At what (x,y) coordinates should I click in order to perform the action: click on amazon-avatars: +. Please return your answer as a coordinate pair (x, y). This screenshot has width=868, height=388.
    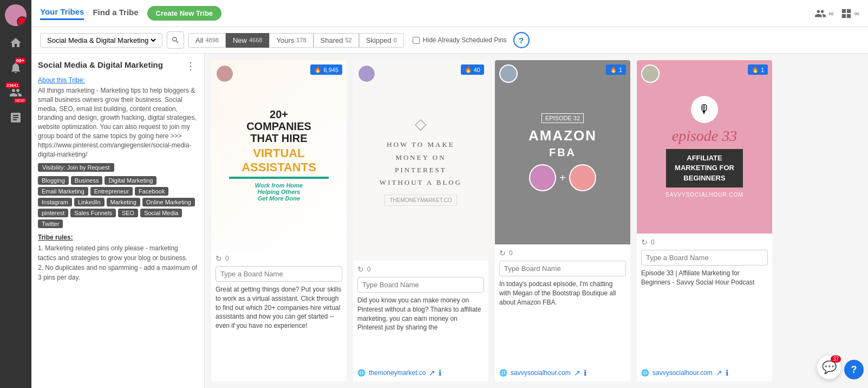
    Looking at the image, I should click on (563, 178).